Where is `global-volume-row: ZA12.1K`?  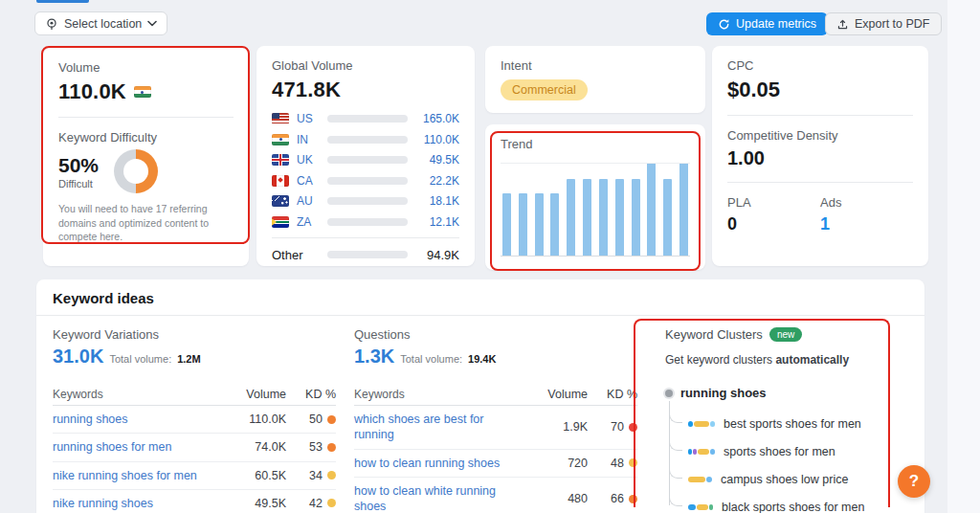
global-volume-row: ZA12.1K is located at coordinates (366, 222).